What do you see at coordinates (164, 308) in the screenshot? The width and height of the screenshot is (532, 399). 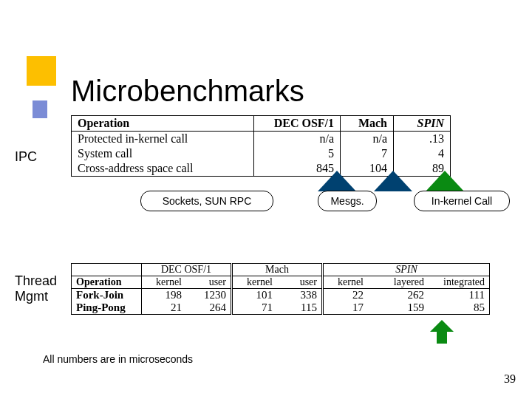 I see `thr-row1-dec-k: 21` at bounding box center [164, 308].